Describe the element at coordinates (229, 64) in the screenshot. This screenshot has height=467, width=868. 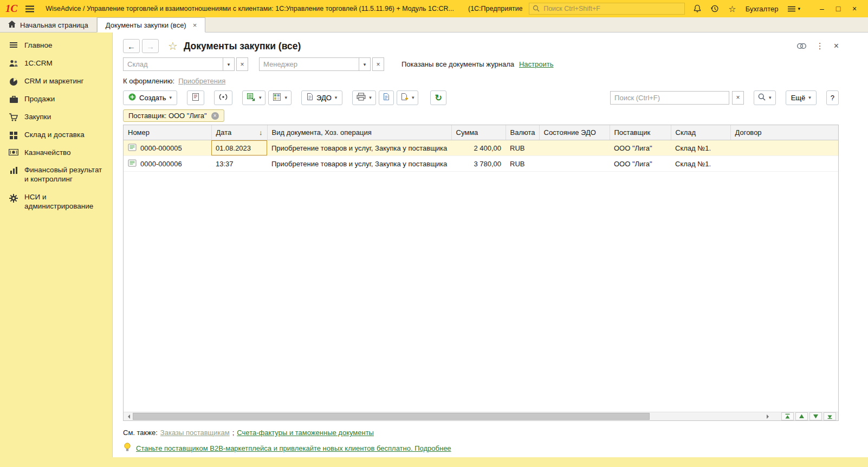
I see `warehouse-dropdown-icon: ▾` at that location.